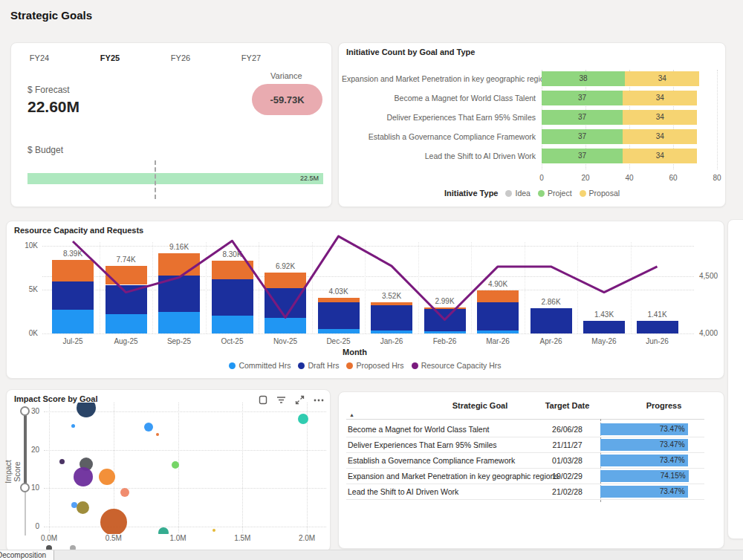 The image size is (743, 560). What do you see at coordinates (455, 492) in the screenshot?
I see `cell-strategic-goal: Lead the Shift to AI Driven Work` at bounding box center [455, 492].